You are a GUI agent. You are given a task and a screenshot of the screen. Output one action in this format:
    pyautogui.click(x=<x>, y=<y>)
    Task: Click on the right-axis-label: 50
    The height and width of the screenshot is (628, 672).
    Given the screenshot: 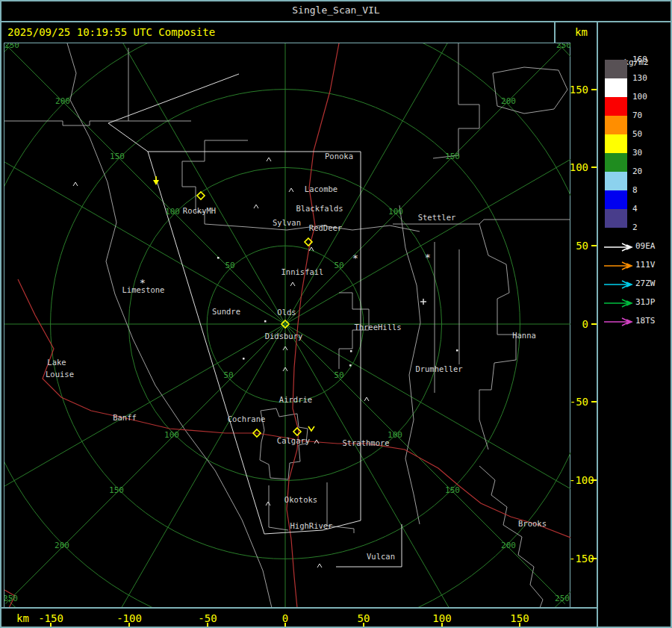 What is the action you would take?
    pyautogui.click(x=579, y=246)
    